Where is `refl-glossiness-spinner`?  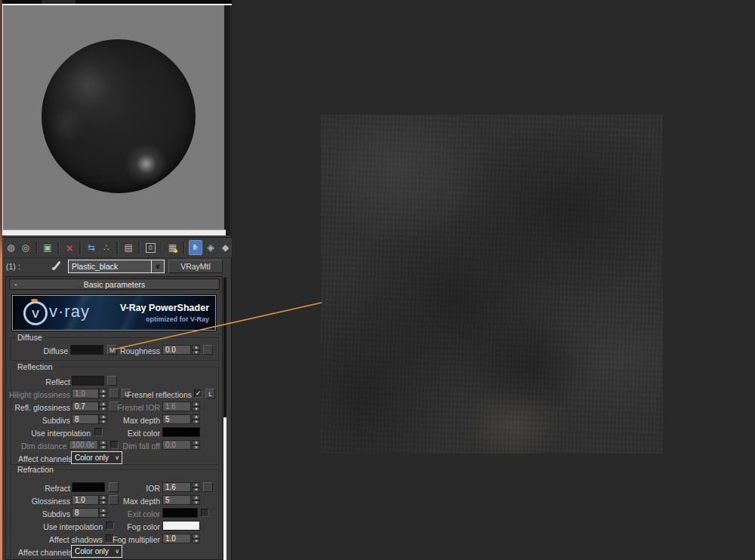 refl-glossiness-spinner is located at coordinates (103, 406).